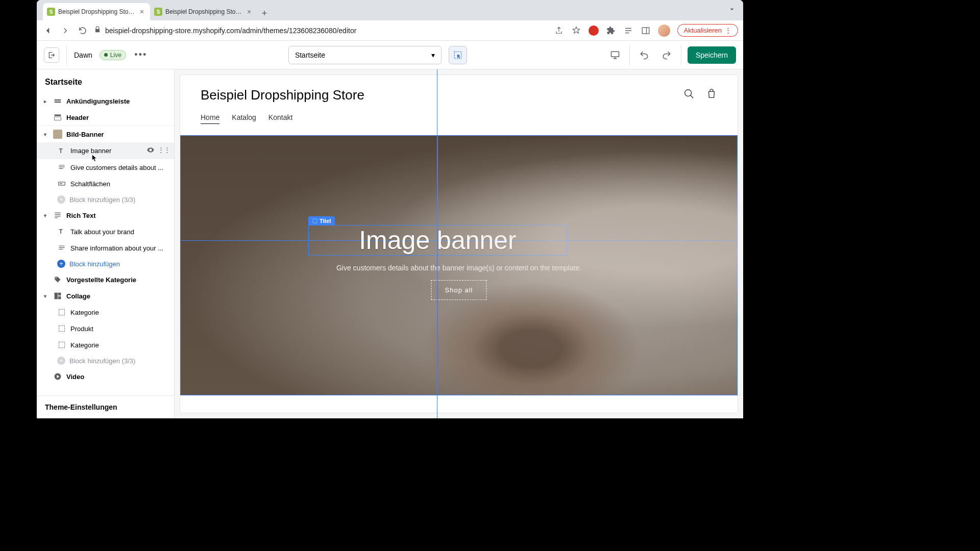 Image resolution: width=980 pixels, height=551 pixels. What do you see at coordinates (105, 312) in the screenshot?
I see `block-collage-category: Kategorie` at bounding box center [105, 312].